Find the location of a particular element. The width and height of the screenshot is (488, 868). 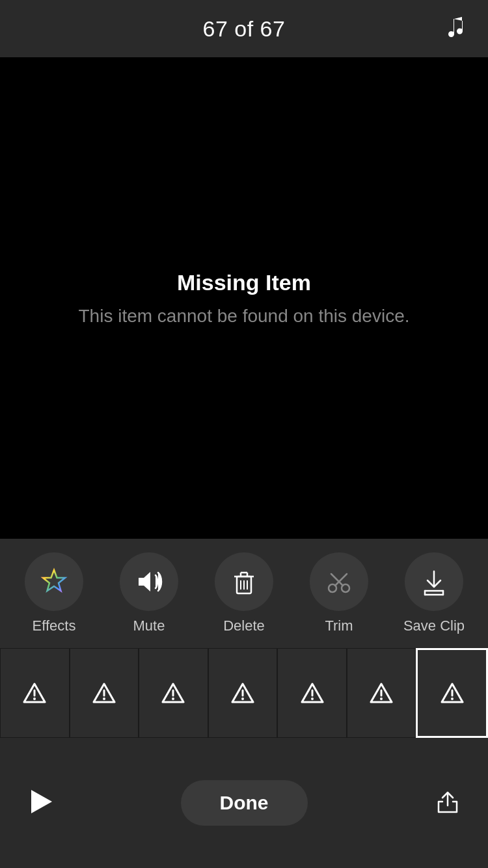

trim-tool: Trim is located at coordinates (339, 593).